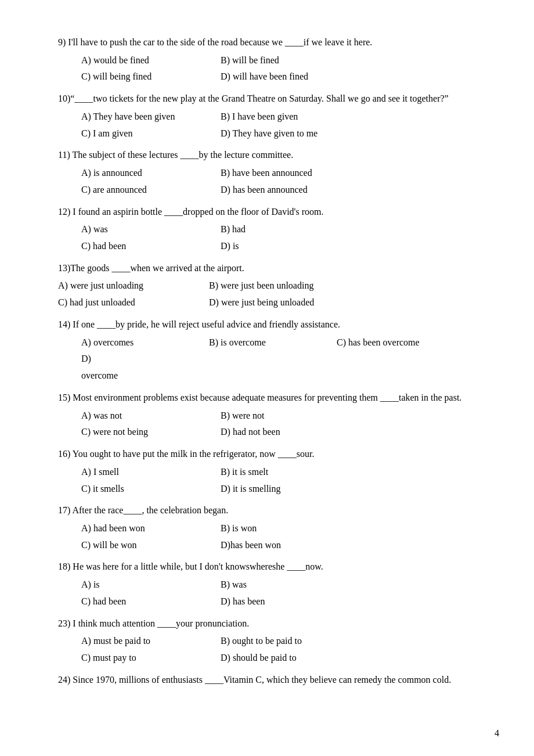  Describe the element at coordinates (273, 398) in the screenshot. I see `q15-text: 15) Most environment problems exist beca…` at that location.